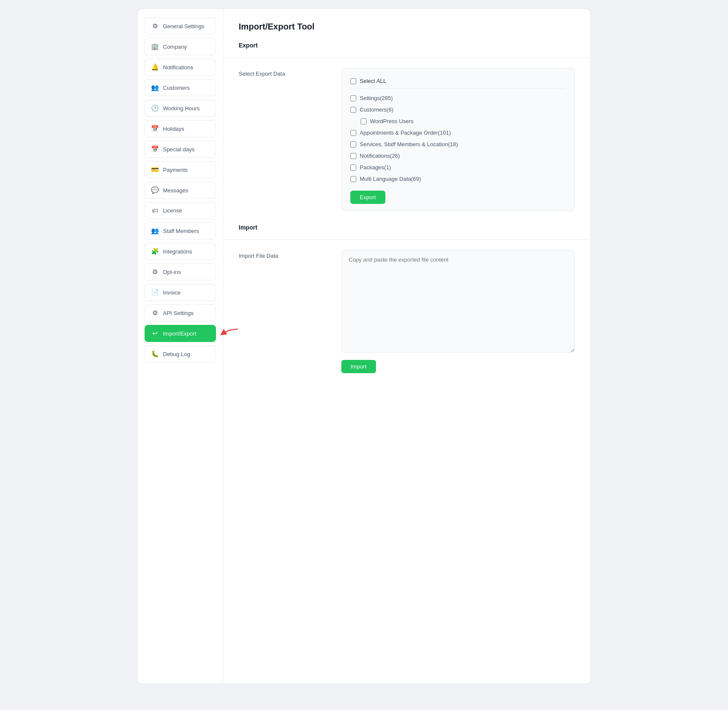  What do you see at coordinates (181, 251) in the screenshot?
I see `sidebar-item-integrations: 🧩Integrations` at bounding box center [181, 251].